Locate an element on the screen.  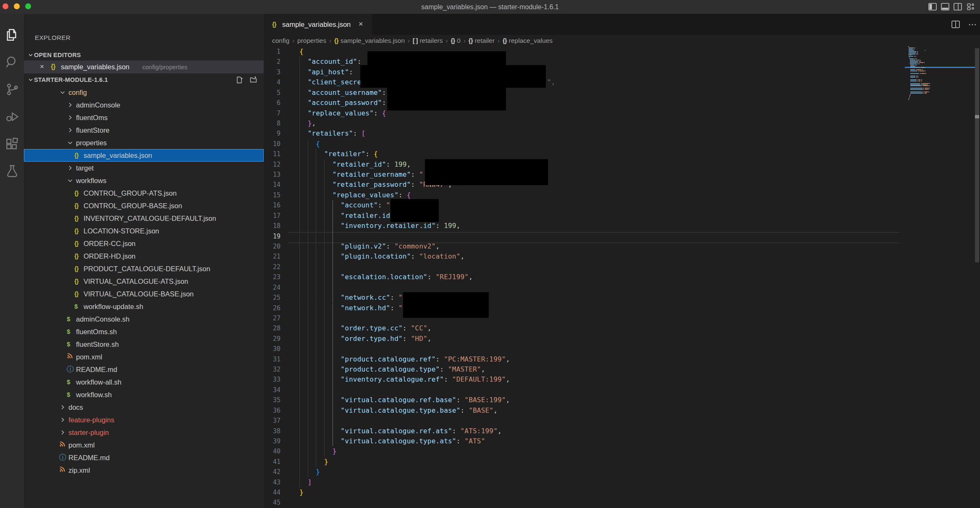
code-line: 41 } is located at coordinates (619, 462).